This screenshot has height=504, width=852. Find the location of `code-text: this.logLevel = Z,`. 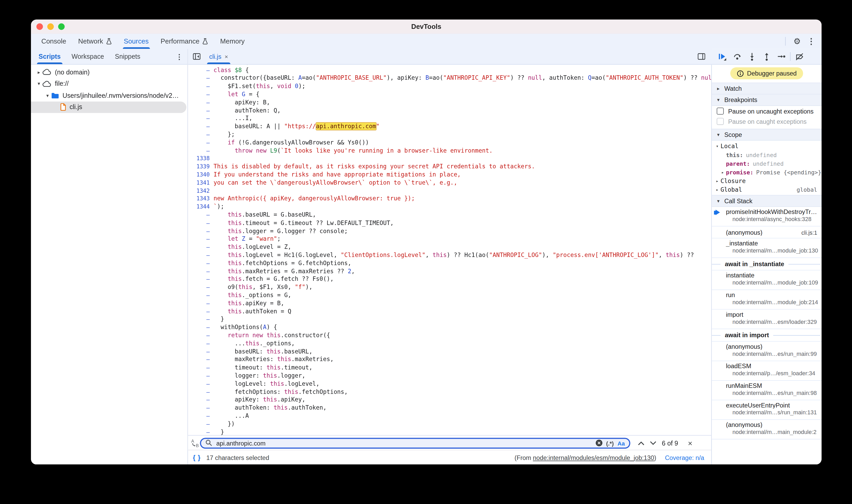

code-text: this.logLevel = Z, is located at coordinates (252, 247).